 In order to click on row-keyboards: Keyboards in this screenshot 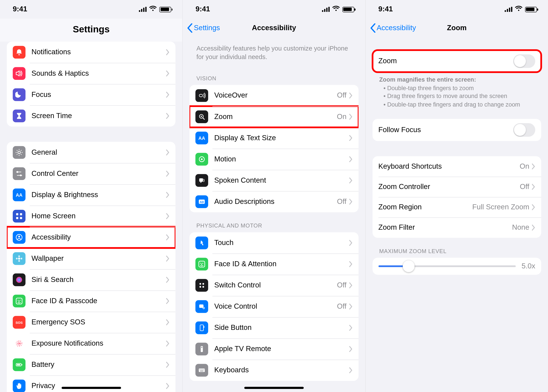, I will do `click(274, 370)`.